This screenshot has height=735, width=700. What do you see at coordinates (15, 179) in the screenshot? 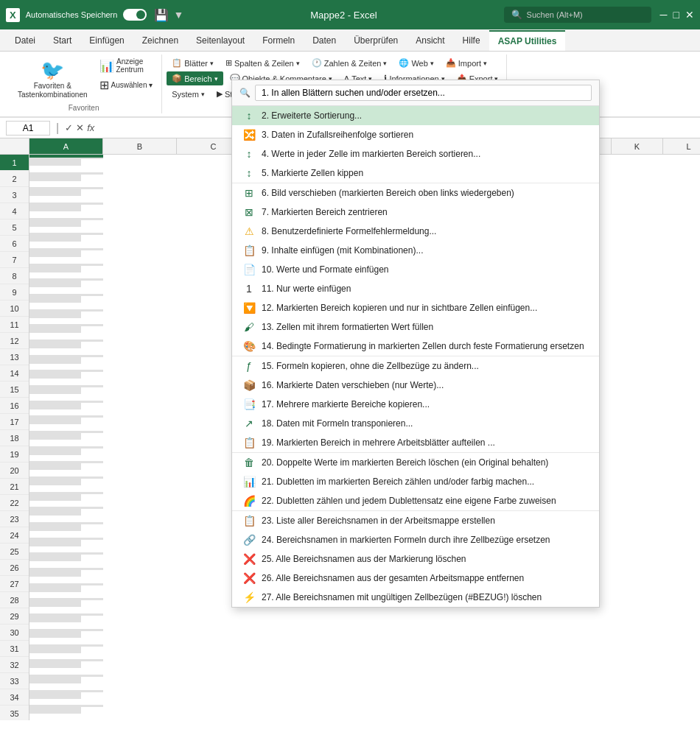
I see `row-number-2: 2` at bounding box center [15, 179].